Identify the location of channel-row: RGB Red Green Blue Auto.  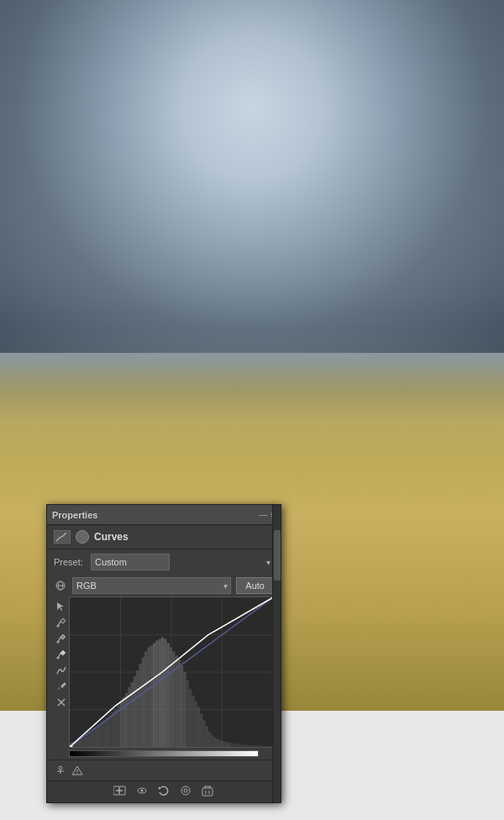
(164, 586).